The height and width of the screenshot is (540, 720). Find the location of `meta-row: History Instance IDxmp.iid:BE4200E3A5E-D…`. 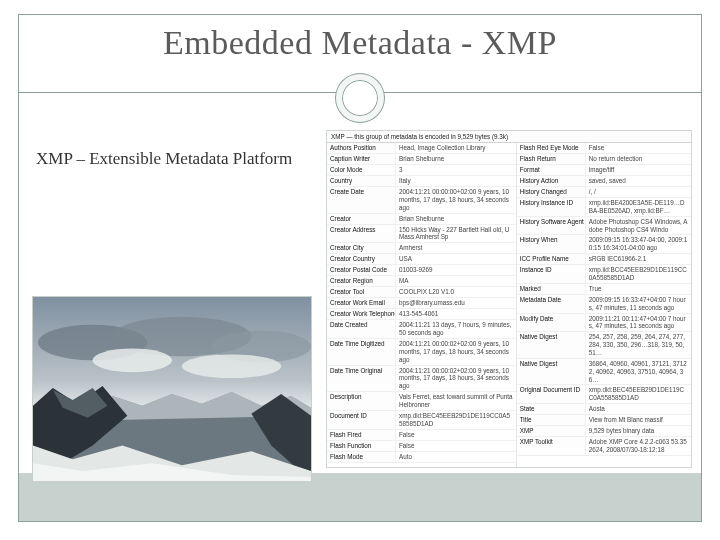

meta-row: History Instance IDxmp.iid:BE4200E3A5E-D… is located at coordinates (604, 208).